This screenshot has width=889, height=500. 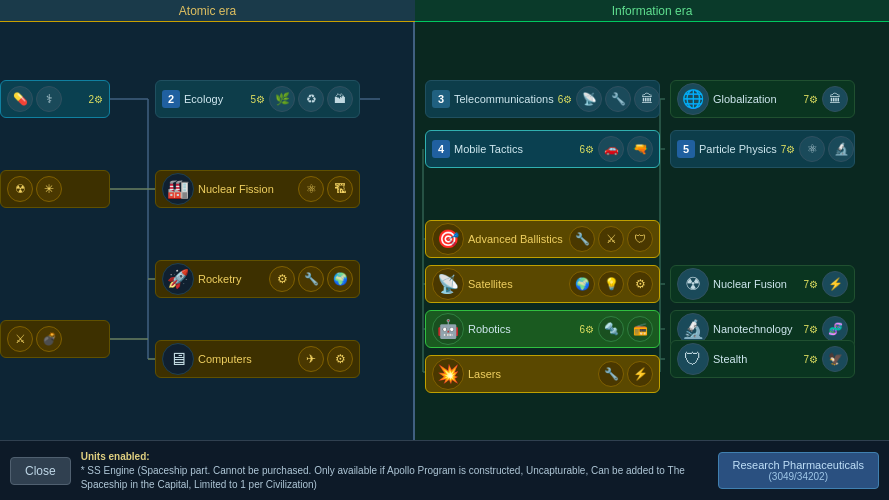 What do you see at coordinates (258, 99) in the screenshot?
I see `tech-ecology: 2 Ecology 5⚙ 🌿 ♻ 🏔` at bounding box center [258, 99].